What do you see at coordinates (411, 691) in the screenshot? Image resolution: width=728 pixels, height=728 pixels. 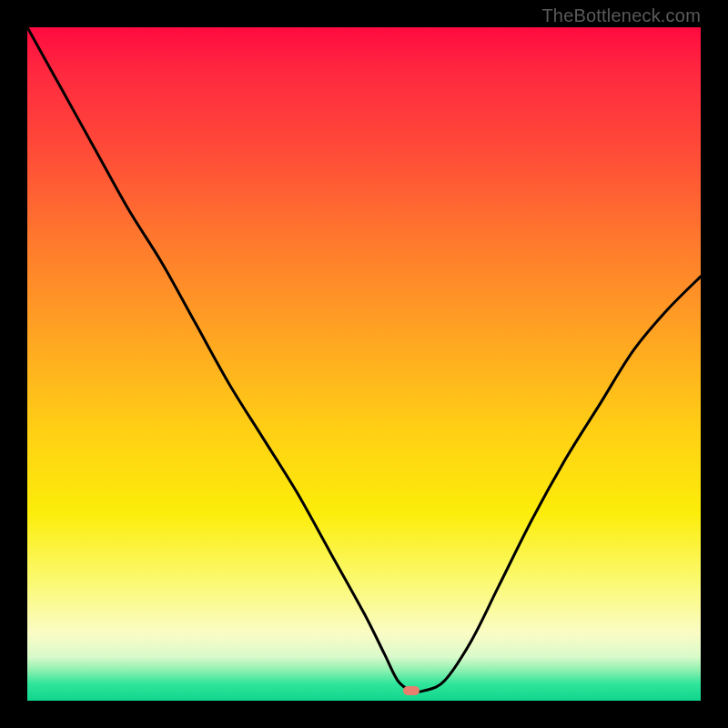 I see `optimal-marker` at bounding box center [411, 691].